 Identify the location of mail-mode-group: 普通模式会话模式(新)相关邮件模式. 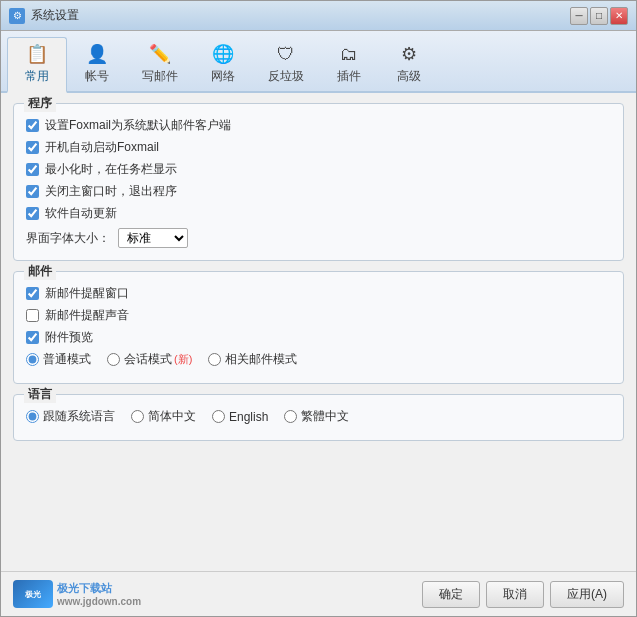
(318, 360).